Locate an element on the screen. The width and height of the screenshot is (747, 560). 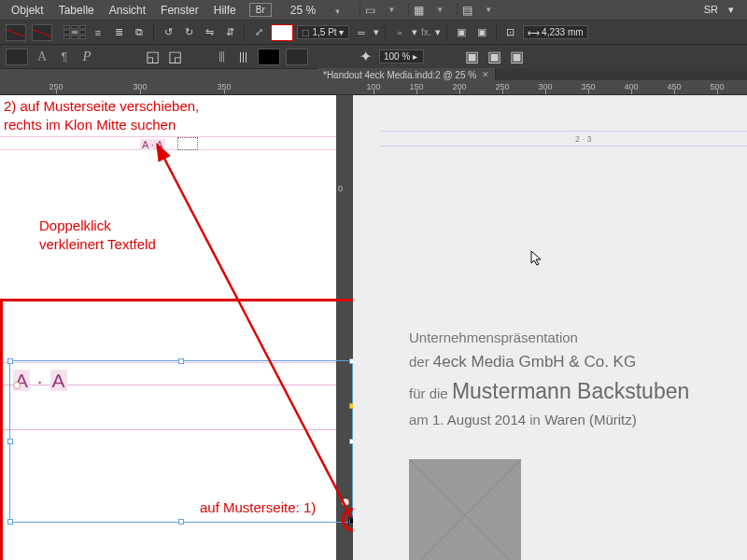
reference-point is located at coordinates (75, 33).